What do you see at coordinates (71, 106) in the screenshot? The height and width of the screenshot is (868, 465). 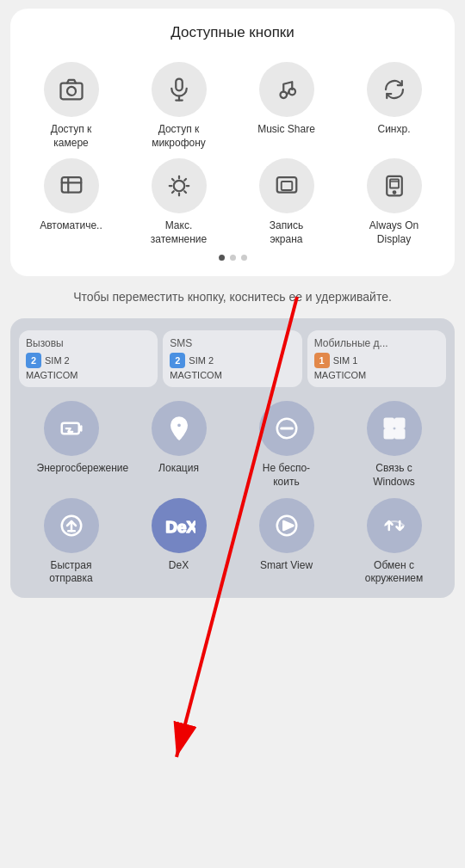 I see `btn-camera: Доступ к камере` at bounding box center [71, 106].